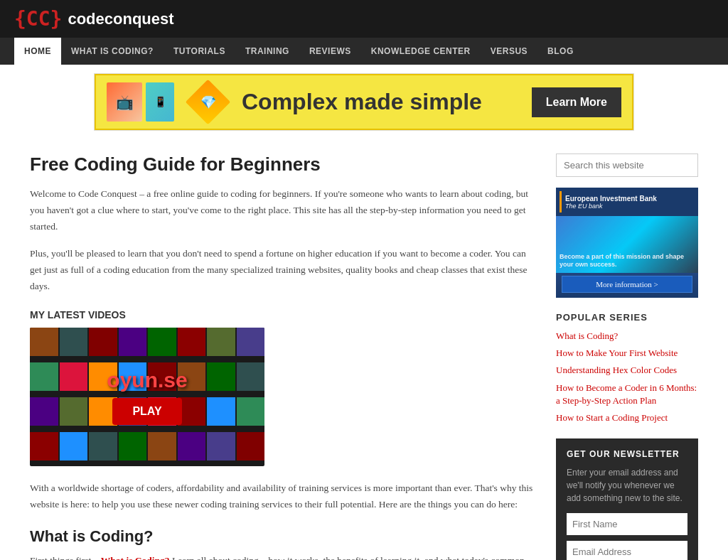 The height and width of the screenshot is (560, 728). Describe the element at coordinates (611, 202) in the screenshot. I see `eib-text: European Investment Bank The EU bank` at that location.